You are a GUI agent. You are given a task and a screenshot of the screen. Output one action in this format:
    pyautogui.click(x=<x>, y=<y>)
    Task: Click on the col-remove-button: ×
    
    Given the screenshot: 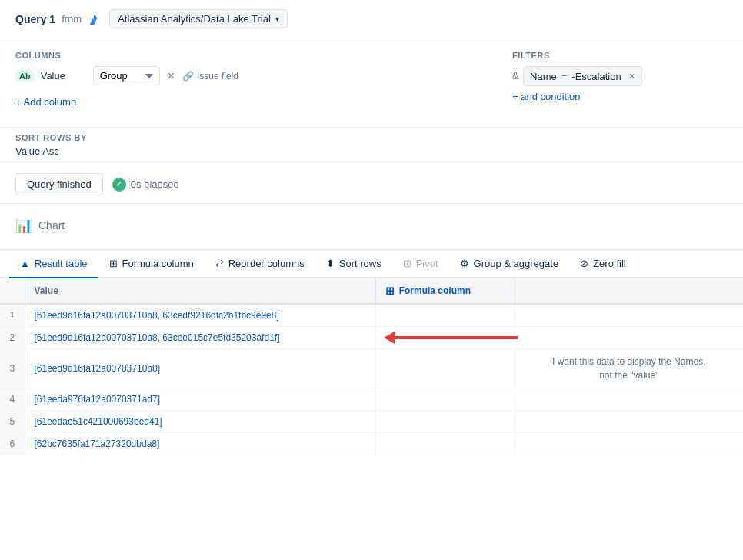 What is the action you would take?
    pyautogui.click(x=171, y=76)
    